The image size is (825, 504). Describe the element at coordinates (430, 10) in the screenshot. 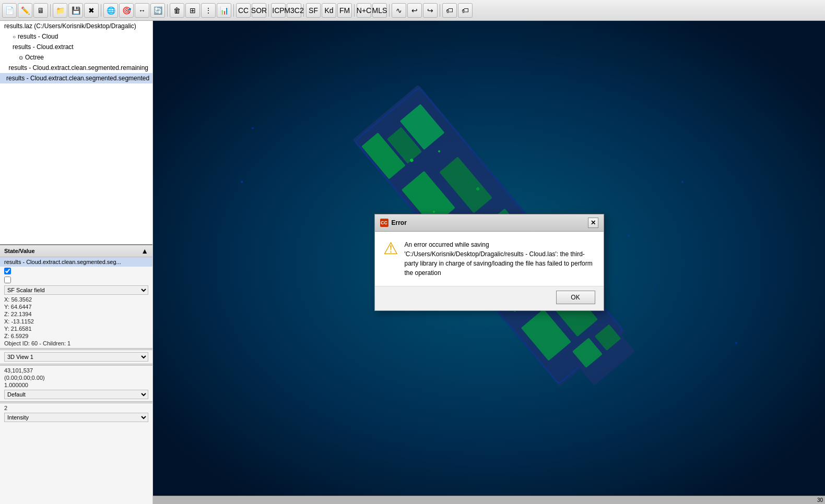

I see `tool-redo: ↪` at that location.